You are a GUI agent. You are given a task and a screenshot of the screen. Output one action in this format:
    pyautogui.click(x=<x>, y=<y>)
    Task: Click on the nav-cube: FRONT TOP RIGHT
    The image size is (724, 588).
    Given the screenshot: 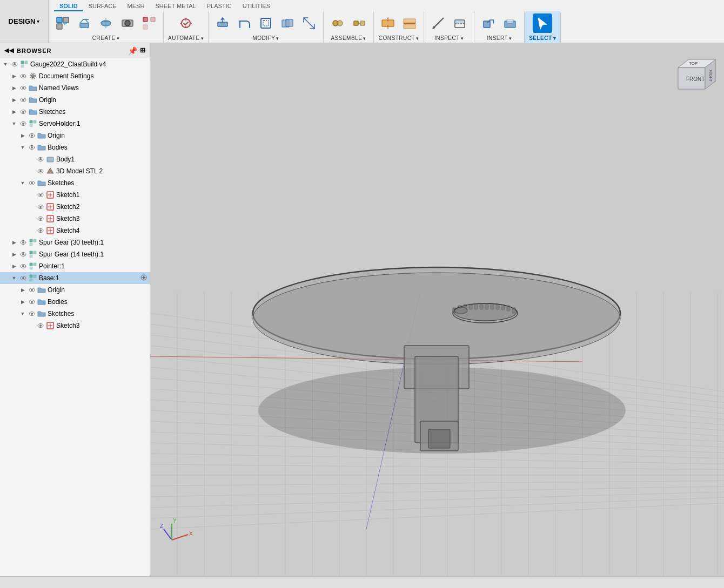 What is the action you would take?
    pyautogui.click(x=692, y=76)
    